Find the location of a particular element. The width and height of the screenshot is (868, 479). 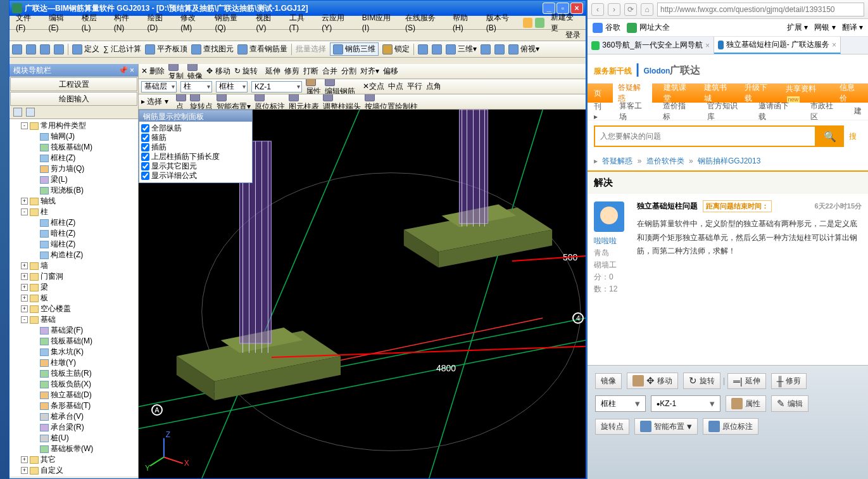

tree-item: 基础梁(F) is located at coordinates (73, 331).